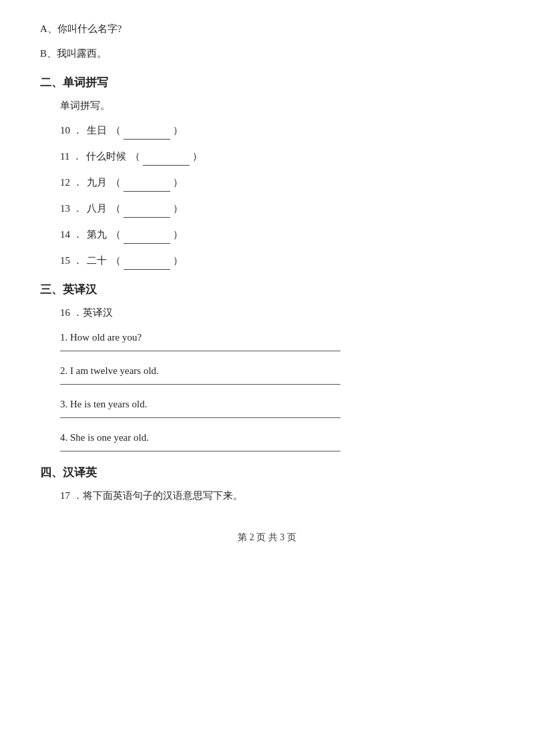 This screenshot has width=534, height=756. What do you see at coordinates (97, 131) in the screenshot?
I see `vocab-label-10: 生日` at bounding box center [97, 131].